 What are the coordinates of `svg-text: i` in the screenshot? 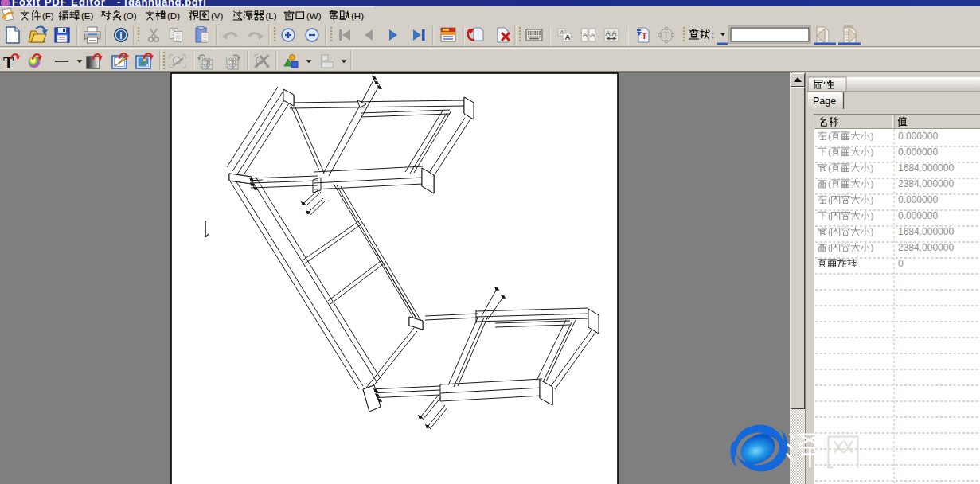 It's located at (121, 36).